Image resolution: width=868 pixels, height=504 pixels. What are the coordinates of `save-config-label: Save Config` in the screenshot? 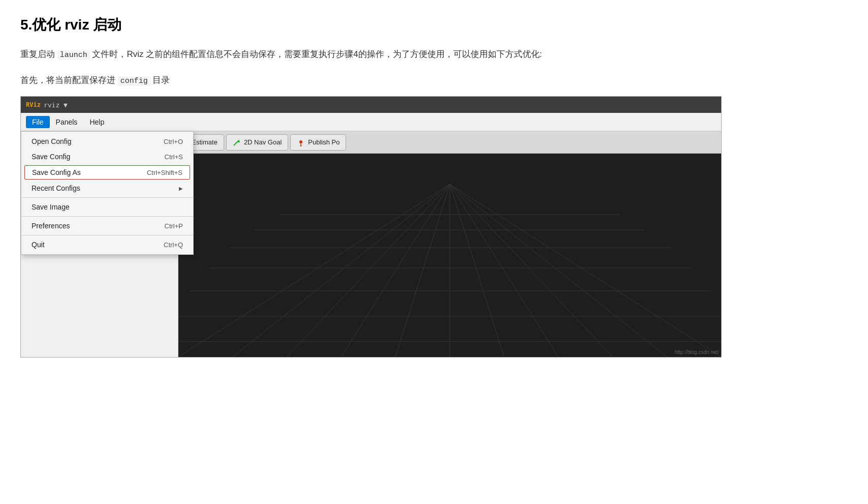 It's located at (51, 157).